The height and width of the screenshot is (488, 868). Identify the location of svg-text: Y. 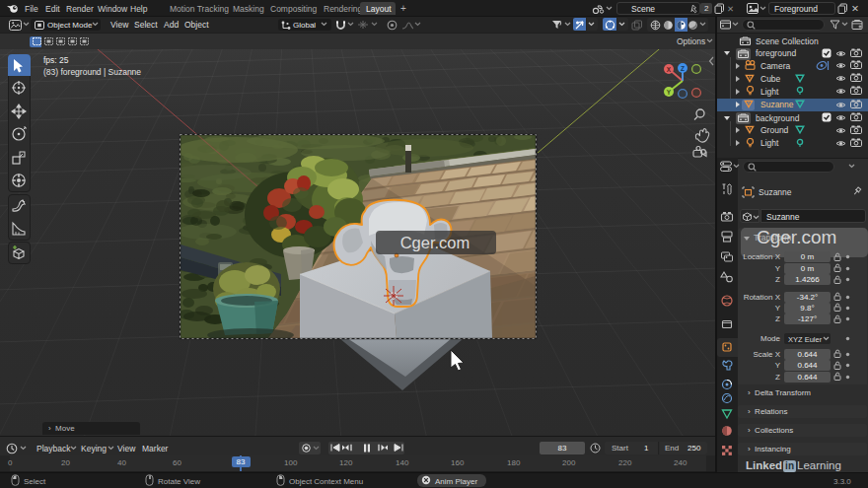
(669, 93).